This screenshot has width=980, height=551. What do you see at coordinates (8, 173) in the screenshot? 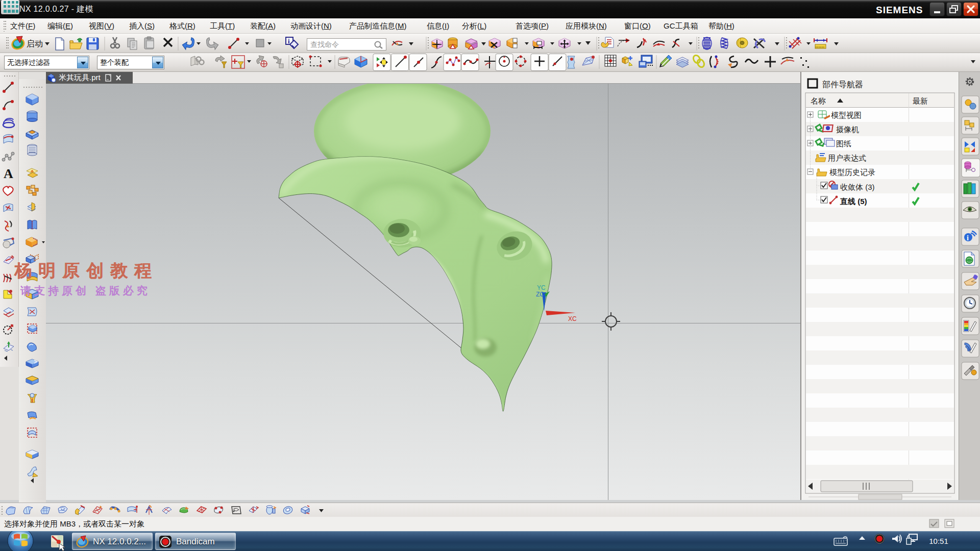
I see `svg-text: A` at bounding box center [8, 173].